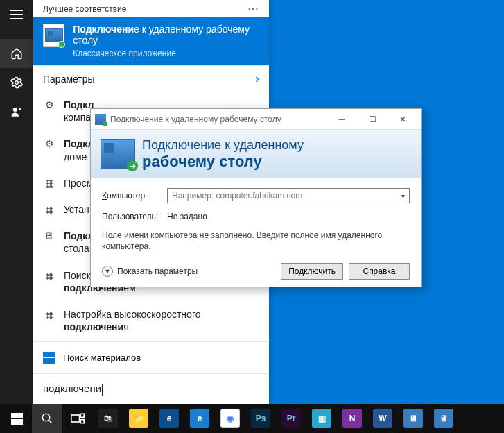 This screenshot has height=433, width=504. What do you see at coordinates (108, 418) in the screenshot?
I see `store-icon: 🛍` at bounding box center [108, 418].